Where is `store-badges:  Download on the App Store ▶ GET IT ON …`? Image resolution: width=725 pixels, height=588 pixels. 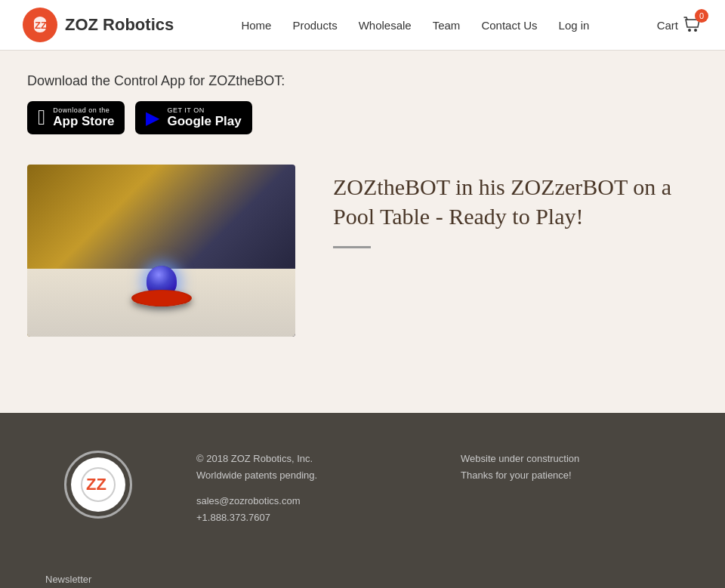
store-badges:  Download on the App Store ▶ GET IT ON … is located at coordinates (362, 118).